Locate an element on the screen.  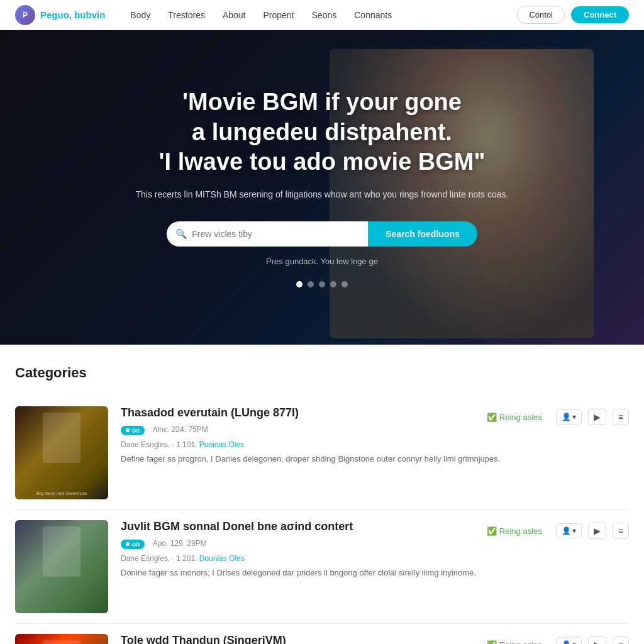
listing-date: Apo. 129. 29PM is located at coordinates (180, 543).